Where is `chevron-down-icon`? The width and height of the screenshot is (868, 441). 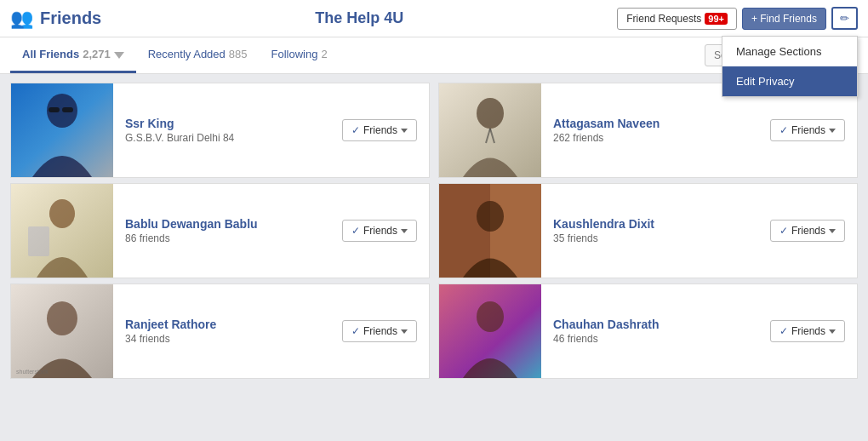 chevron-down-icon is located at coordinates (119, 55).